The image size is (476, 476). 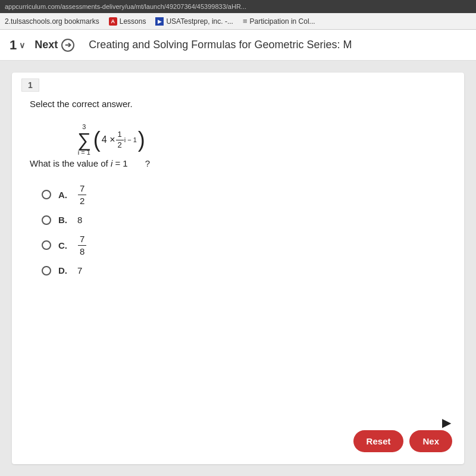 What do you see at coordinates (82, 245) in the screenshot?
I see `choice-C-value: 7 8` at bounding box center [82, 245].